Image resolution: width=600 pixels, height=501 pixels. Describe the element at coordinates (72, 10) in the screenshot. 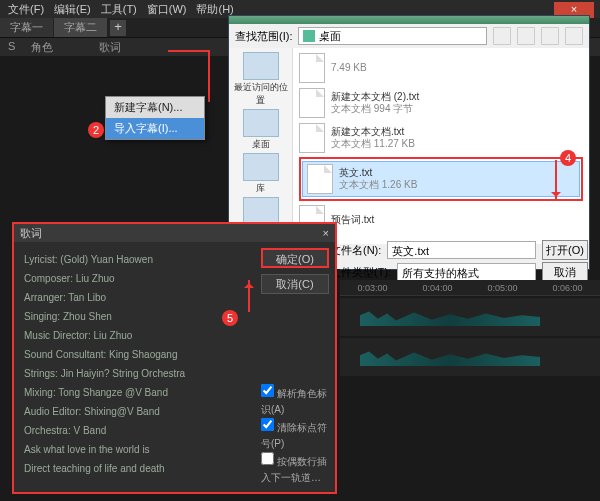

I see `menu-edit: 编辑(E)` at that location.